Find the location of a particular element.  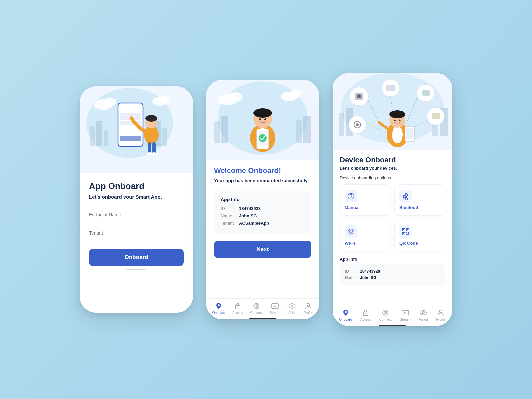

phone-3: Device Onboard Let's onboard your device… is located at coordinates (392, 200).